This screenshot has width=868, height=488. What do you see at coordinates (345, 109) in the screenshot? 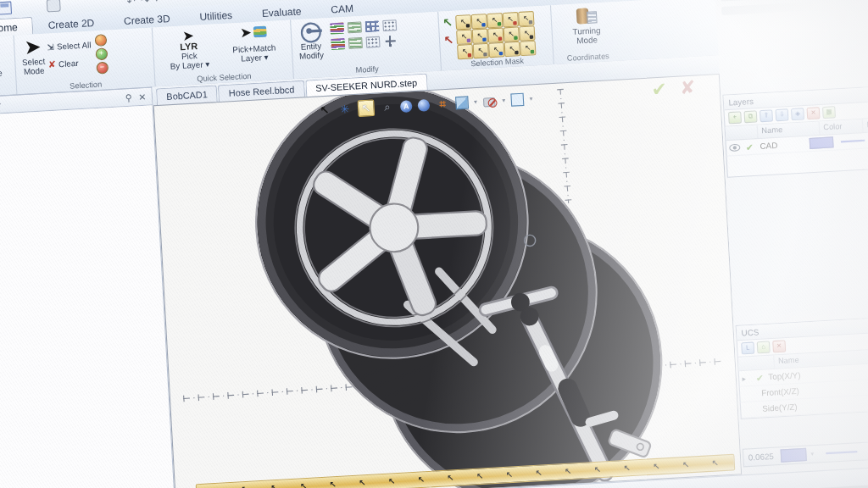
I see `snap-icon: ✳` at bounding box center [345, 109].